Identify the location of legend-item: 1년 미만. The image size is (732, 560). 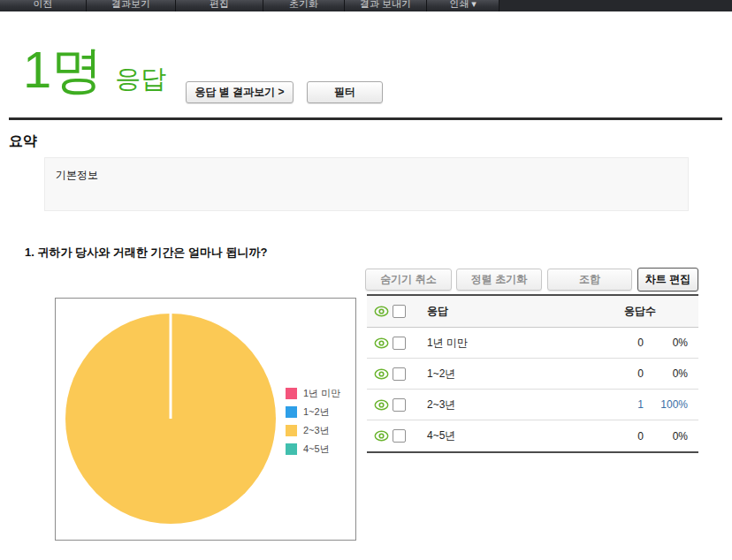
(313, 394).